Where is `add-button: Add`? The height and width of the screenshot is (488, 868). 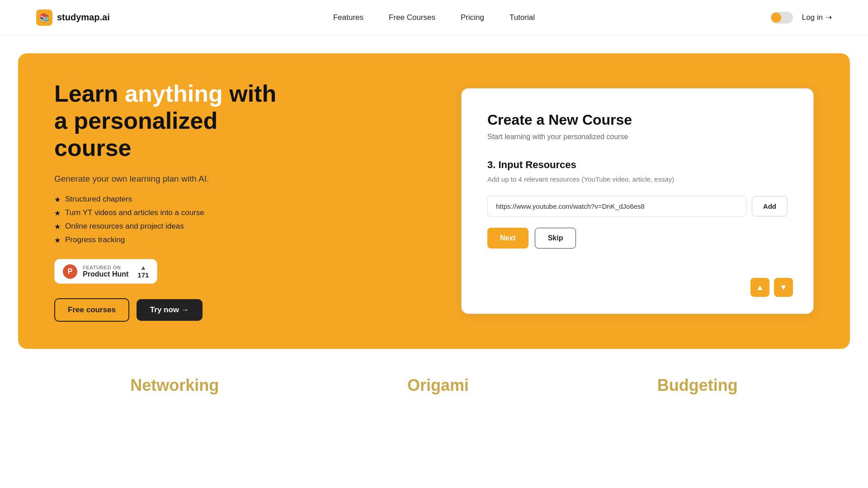 add-button: Add is located at coordinates (769, 206).